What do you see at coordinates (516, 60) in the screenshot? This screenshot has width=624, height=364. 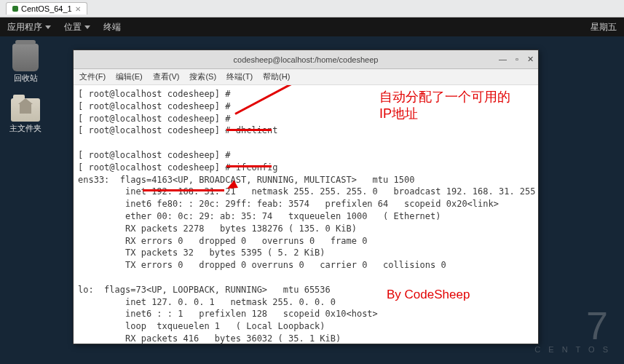 I see `window-controls: — ▫ ✕` at bounding box center [516, 60].